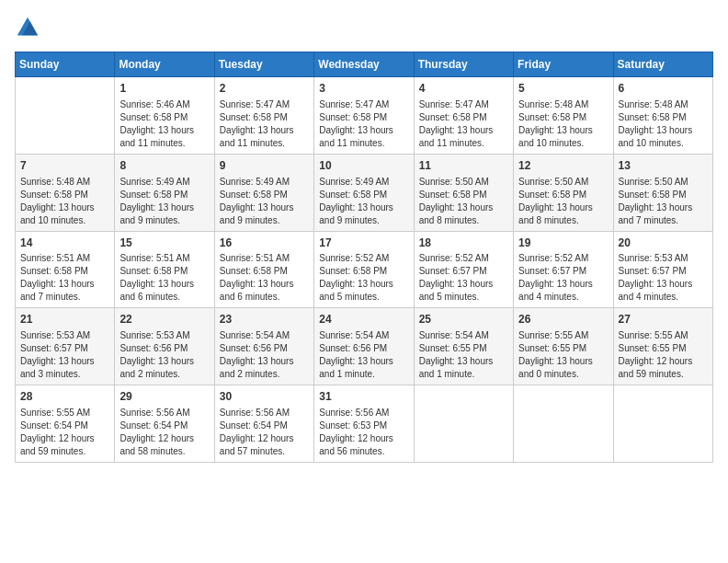 This screenshot has width=728, height=563. Describe the element at coordinates (463, 355) in the screenshot. I see `day-info: Sunrise: 5:54 AM Sunset: 6:55 PM Dayligh…` at that location.